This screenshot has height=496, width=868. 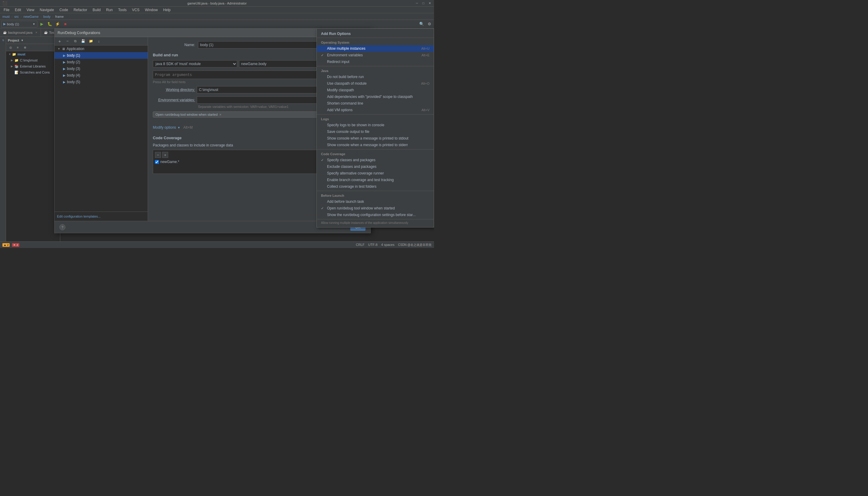 I want to click on status-encoding: UTF-8, so click(x=373, y=245).